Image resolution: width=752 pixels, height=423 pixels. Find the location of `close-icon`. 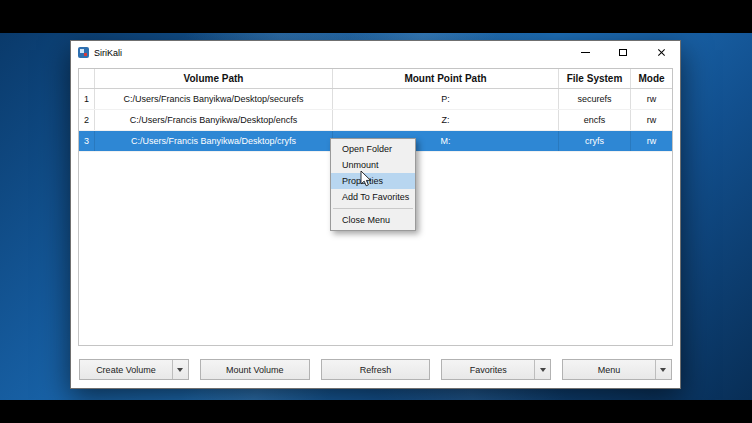

close-icon is located at coordinates (662, 52).